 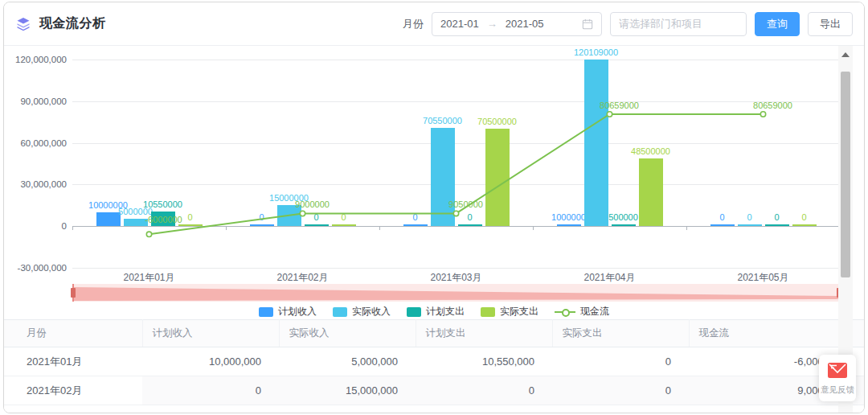 What do you see at coordinates (413, 24) in the screenshot?
I see `month-label: 月份` at bounding box center [413, 24].